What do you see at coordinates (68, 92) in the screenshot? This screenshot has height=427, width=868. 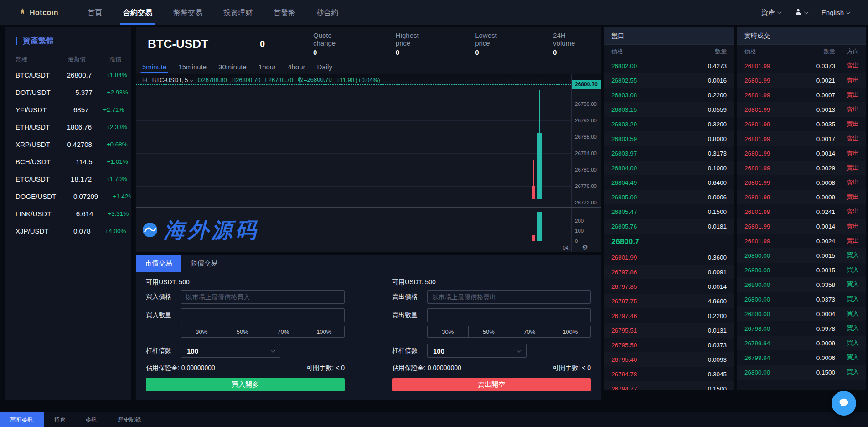 I see `market-row: DOT/USDT5.377+2.93%` at bounding box center [68, 92].